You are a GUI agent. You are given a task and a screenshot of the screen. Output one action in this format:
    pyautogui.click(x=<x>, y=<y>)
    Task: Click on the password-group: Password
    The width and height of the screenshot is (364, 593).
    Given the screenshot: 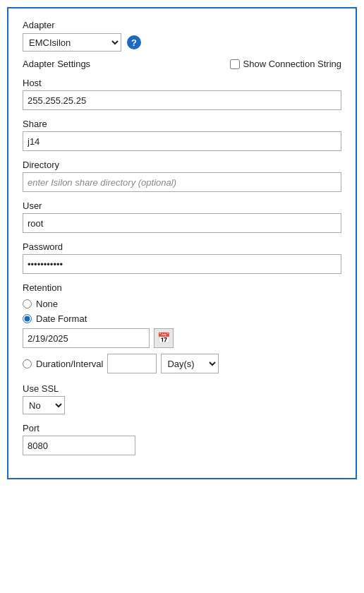 What is the action you would take?
    pyautogui.click(x=182, y=258)
    